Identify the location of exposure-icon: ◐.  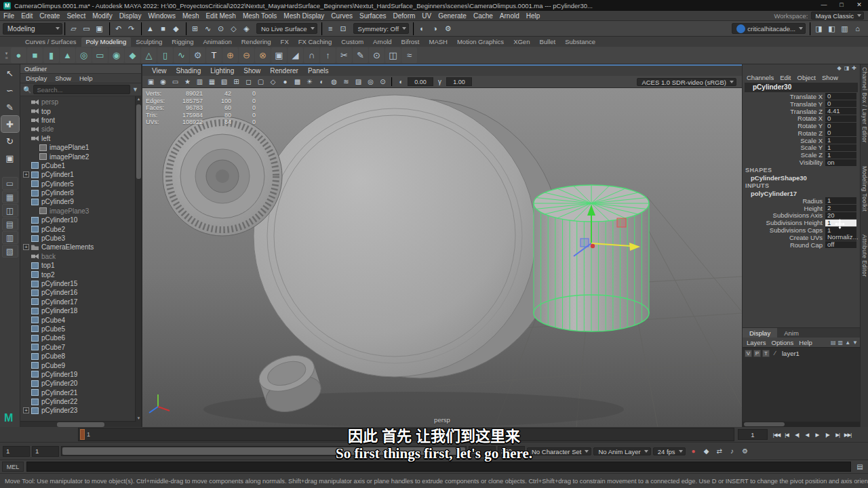
(401, 81).